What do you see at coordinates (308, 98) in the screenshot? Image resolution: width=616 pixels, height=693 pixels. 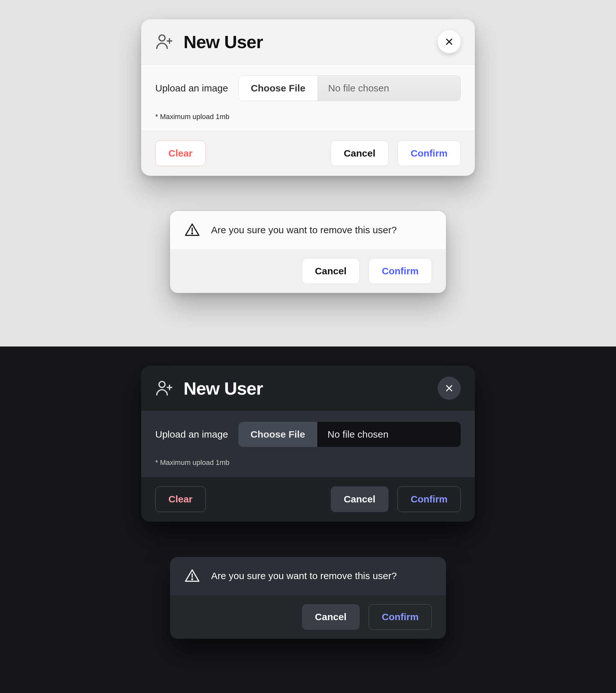 I see `new-user-modal: New User Upload an image Choose File No …` at bounding box center [308, 98].